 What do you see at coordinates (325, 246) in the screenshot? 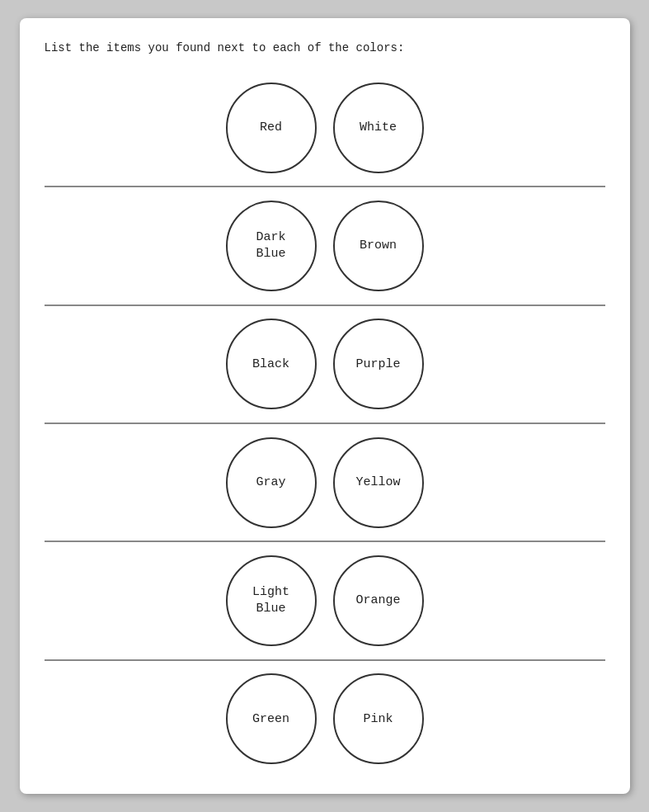
I see `color-row-1: Dark BlueBrown` at bounding box center [325, 246].